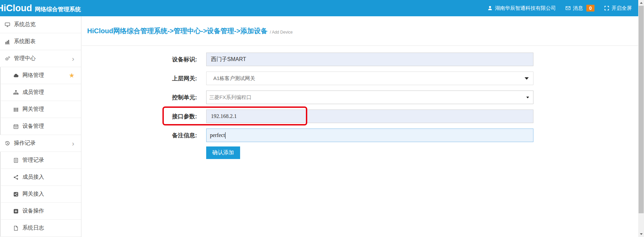 The height and width of the screenshot is (237, 644). What do you see at coordinates (370, 97) in the screenshot?
I see `field-control-unit-select: 三菱FX系列编程口` at bounding box center [370, 97].